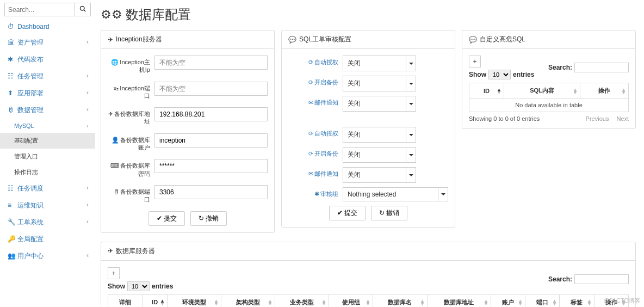  What do you see at coordinates (602, 279) in the screenshot?
I see `db-search-input` at bounding box center [602, 279].